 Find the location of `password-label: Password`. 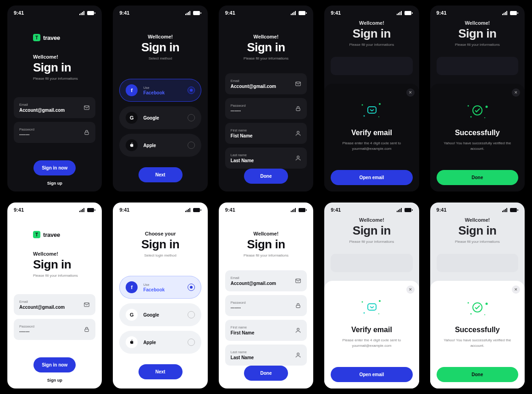

password-label: Password is located at coordinates (27, 129).